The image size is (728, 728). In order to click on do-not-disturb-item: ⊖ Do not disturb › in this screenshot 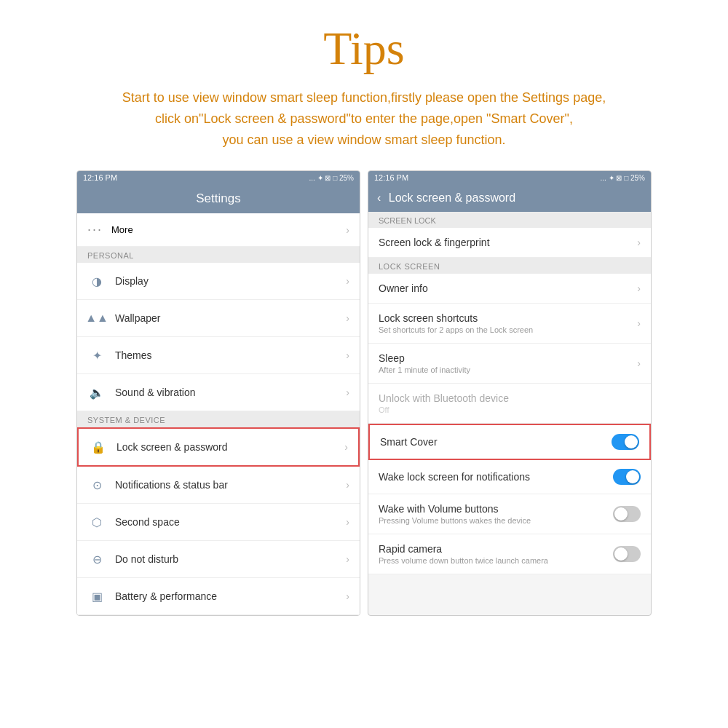, I will do `click(218, 559)`.